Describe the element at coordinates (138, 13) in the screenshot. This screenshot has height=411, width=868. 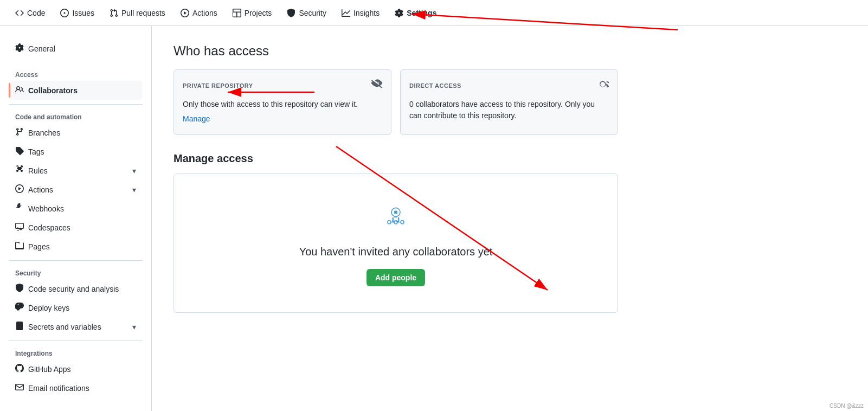
I see `nav-pull-requests: Pull requests` at that location.